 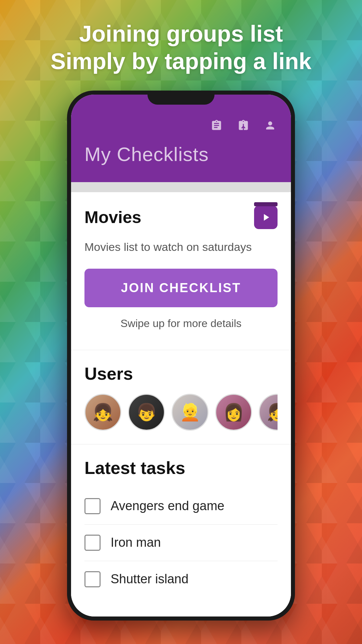 I want to click on users-section-title: Users, so click(x=181, y=374).